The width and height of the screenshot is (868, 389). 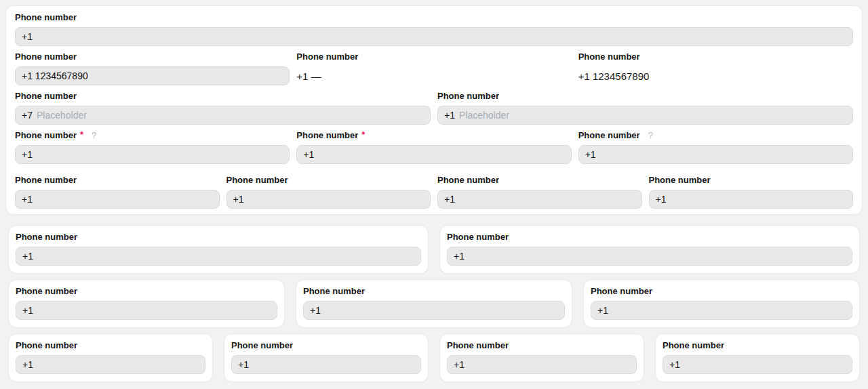 I want to click on phone-readonly-value: +1 1234567890, so click(x=716, y=76).